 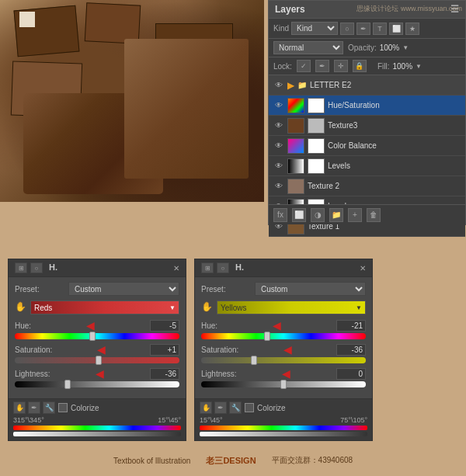 What do you see at coordinates (385, 85) in the screenshot?
I see `layer-name-letter-e2: LETTER E2` at bounding box center [385, 85].